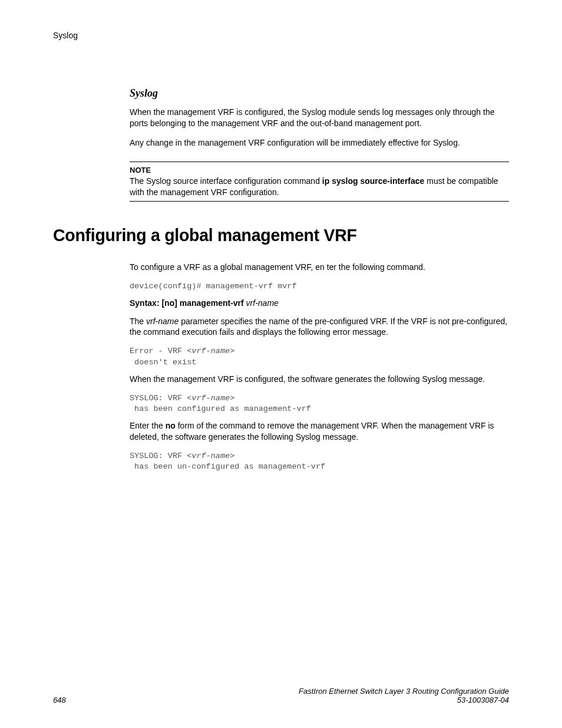 This screenshot has height=728, width=562. Describe the element at coordinates (319, 462) in the screenshot. I see `code-block-4: SYSLOG: VRF <vrf-name> has been un-confi…` at that location.